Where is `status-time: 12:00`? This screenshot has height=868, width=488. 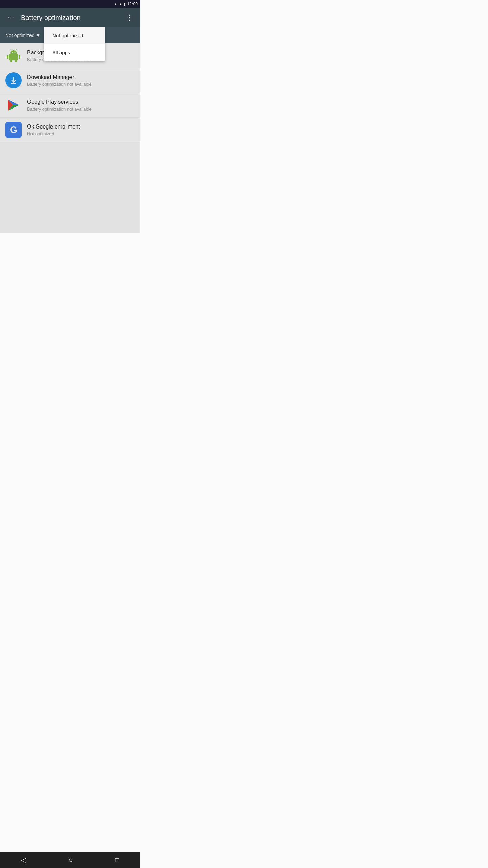 status-time: 12:00 is located at coordinates (132, 4).